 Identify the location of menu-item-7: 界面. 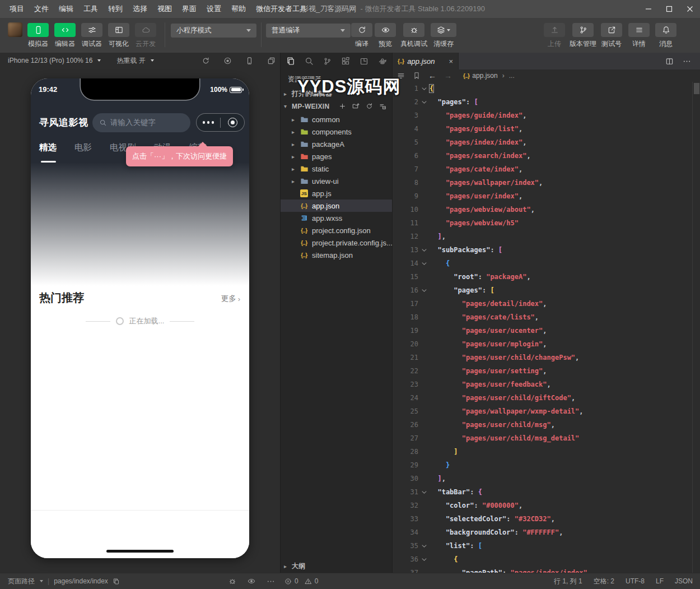
(189, 9).